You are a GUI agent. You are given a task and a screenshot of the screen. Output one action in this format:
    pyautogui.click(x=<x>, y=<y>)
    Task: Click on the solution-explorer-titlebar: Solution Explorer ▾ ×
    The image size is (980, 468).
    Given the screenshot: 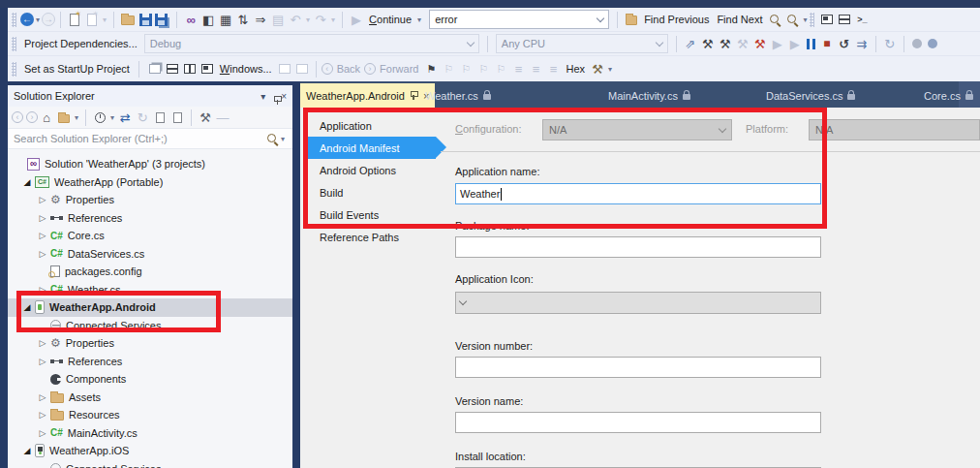 What is the action you would take?
    pyautogui.click(x=150, y=96)
    